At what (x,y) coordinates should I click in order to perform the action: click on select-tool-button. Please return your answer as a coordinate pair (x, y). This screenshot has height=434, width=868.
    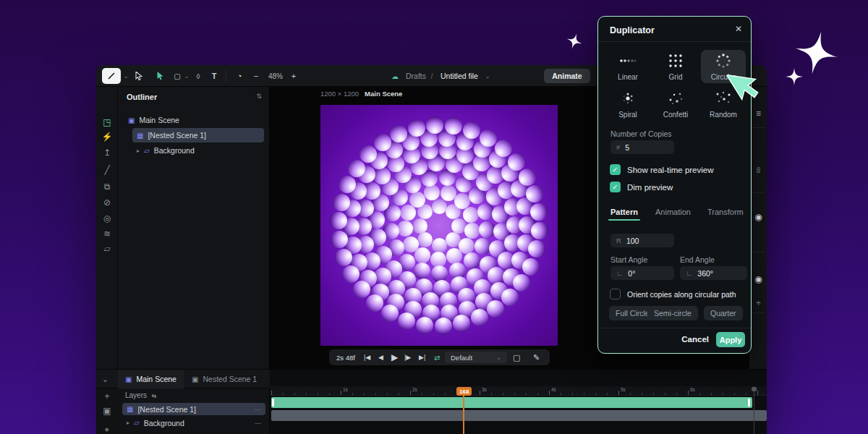
    Looking at the image, I should click on (139, 76).